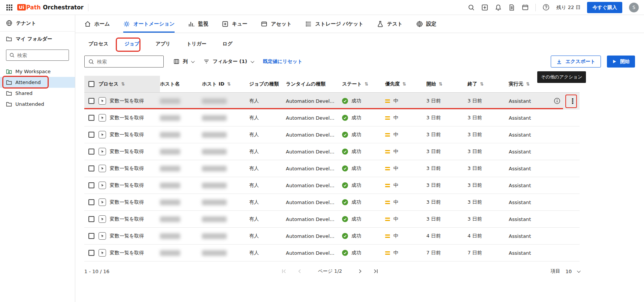  Describe the element at coordinates (426, 24) in the screenshot. I see `tab-settings: 設定` at that location.